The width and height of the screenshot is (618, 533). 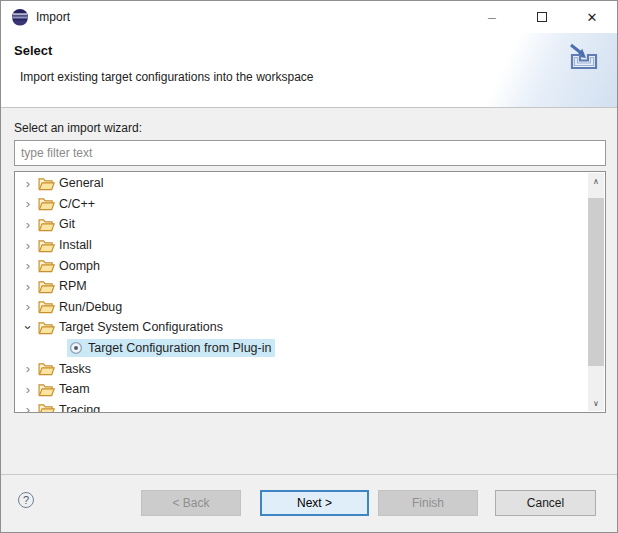 What do you see at coordinates (302, 266) in the screenshot?
I see `tree-item-oomph: Oomph` at bounding box center [302, 266].